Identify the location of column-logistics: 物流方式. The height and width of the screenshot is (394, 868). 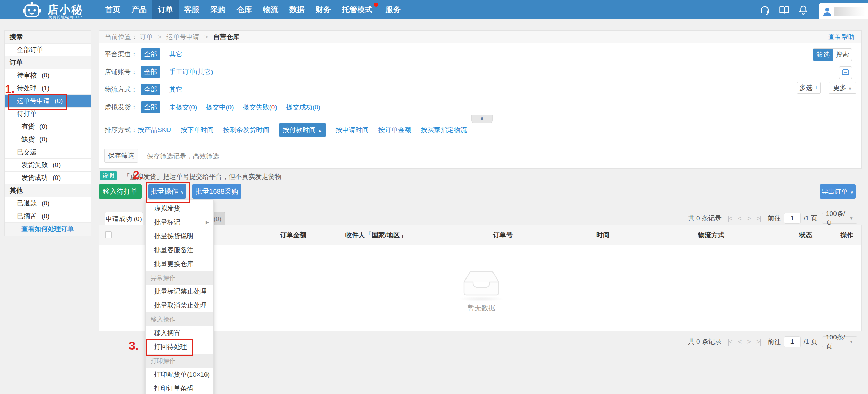
(711, 235).